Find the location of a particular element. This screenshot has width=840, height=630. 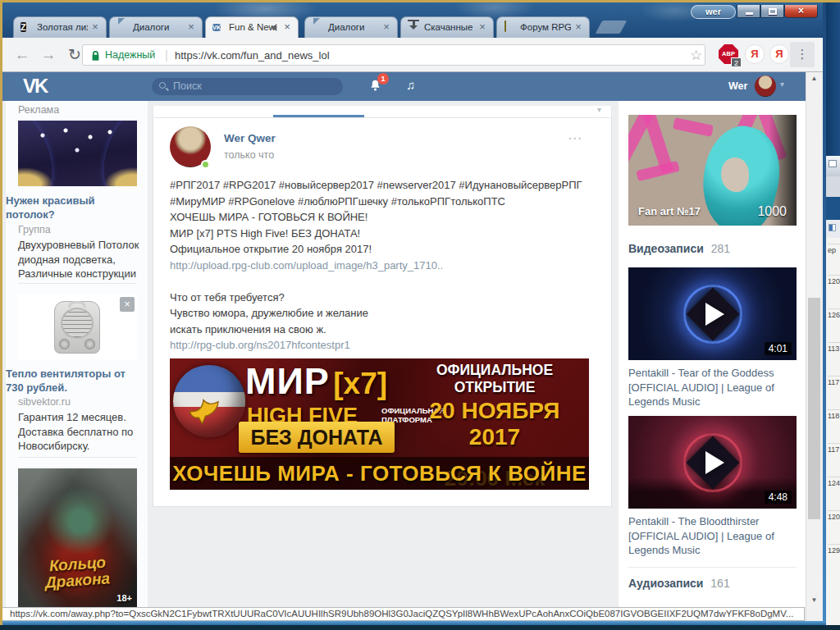

ad-ceiling-image is located at coordinates (77, 153).